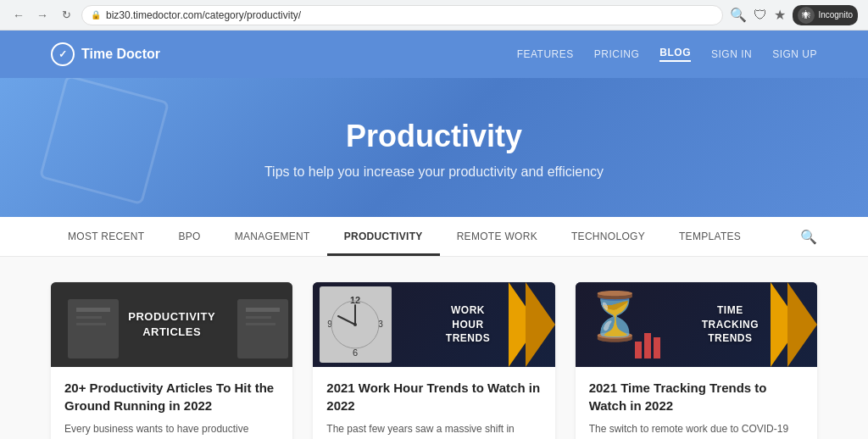 Image resolution: width=868 pixels, height=439 pixels. I want to click on article-body-2: 2021 Work Hour Trends to Watch in 2022 T…, so click(434, 403).